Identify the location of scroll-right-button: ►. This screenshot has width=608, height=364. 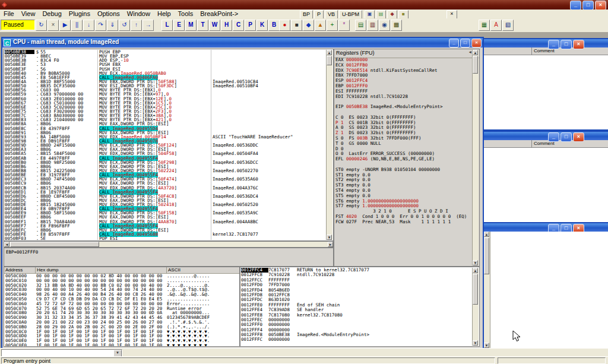
(330, 245).